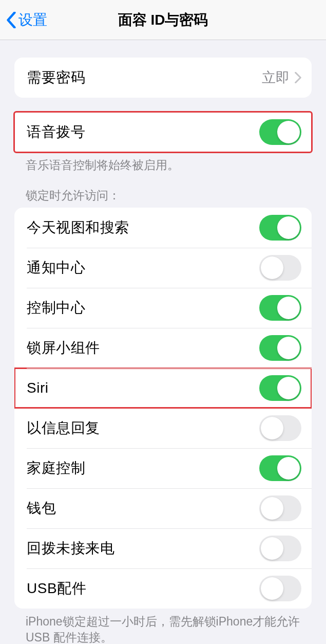  Describe the element at coordinates (163, 20) in the screenshot. I see `page-title: 面容 ID与密码` at that location.